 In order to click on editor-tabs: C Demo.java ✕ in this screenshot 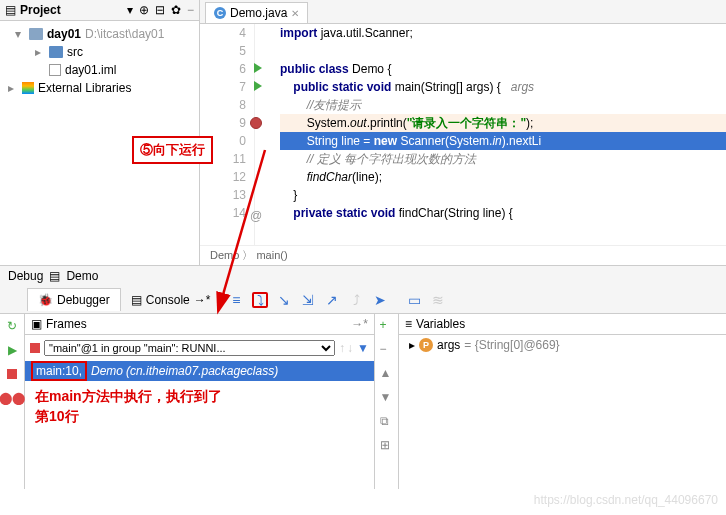, I will do `click(463, 12)`.